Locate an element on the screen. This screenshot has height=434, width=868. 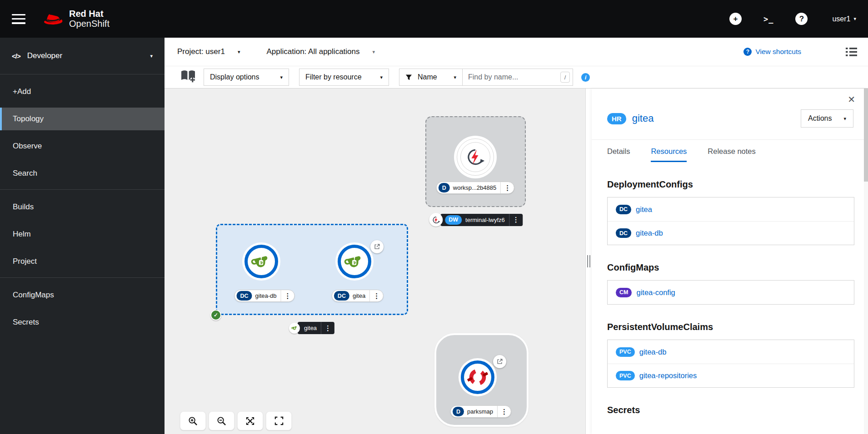
tab-resources: Resources is located at coordinates (669, 151).